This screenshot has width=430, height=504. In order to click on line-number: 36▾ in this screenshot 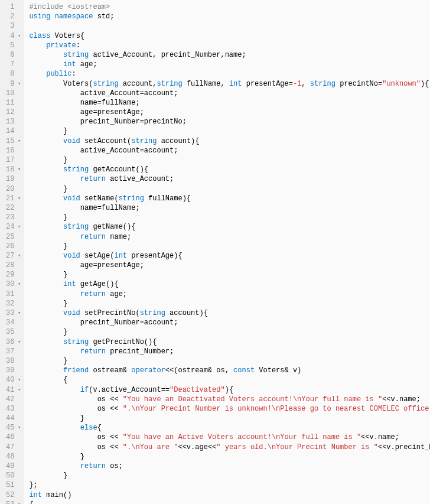, I will do `click(13, 342)`.